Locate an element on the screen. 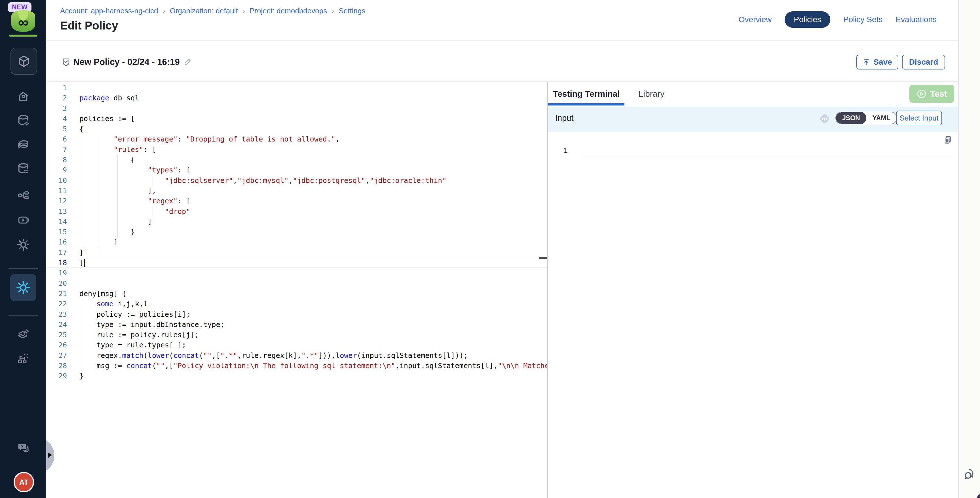 Image resolution: width=980 pixels, height=498 pixels. code-line: 23 policy := policies[i]; is located at coordinates (297, 314).